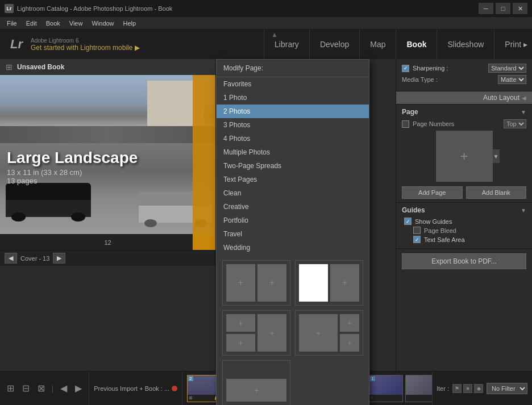 Image resolution: width=532 pixels, height=405 pixels. I want to click on orange-bar, so click(204, 155).